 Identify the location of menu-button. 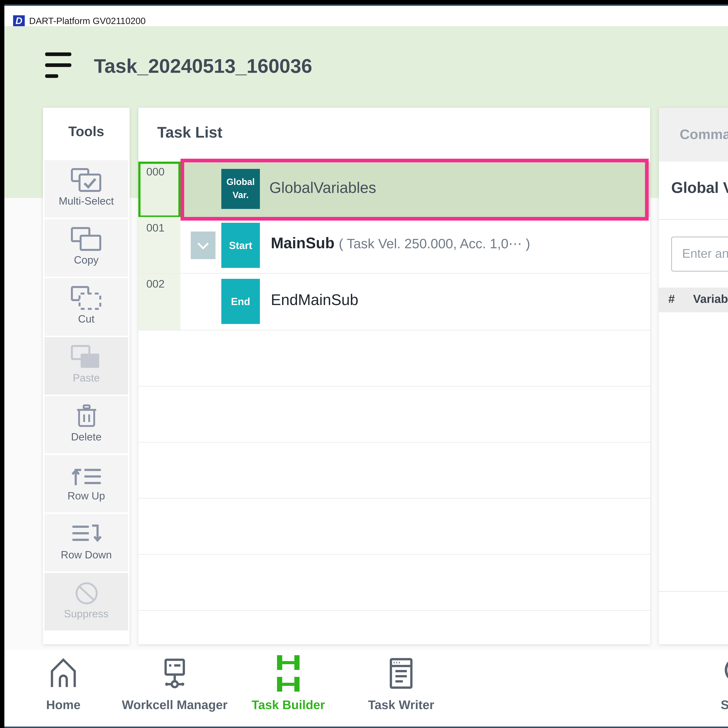
(60, 67).